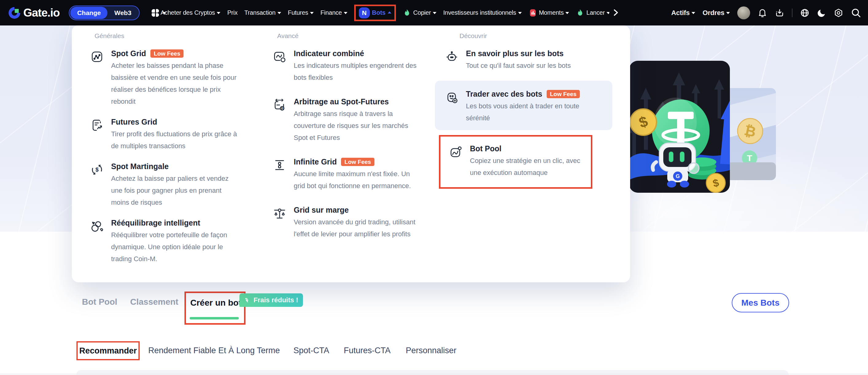 This screenshot has width=868, height=375. Describe the element at coordinates (761, 303) in the screenshot. I see `mes-bots-button: Mes Bots` at that location.